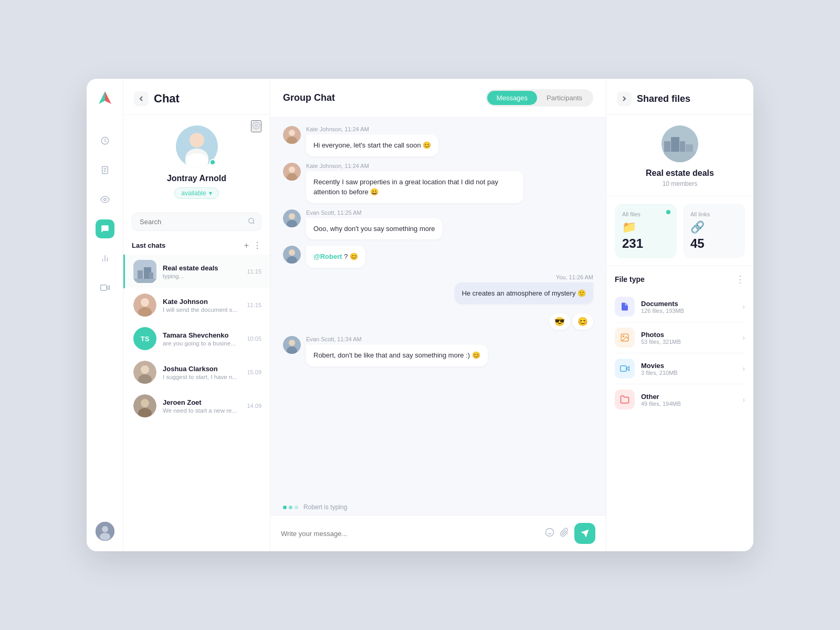 The width and height of the screenshot is (840, 630). Describe the element at coordinates (438, 507) in the screenshot. I see `typing-indicator: Robert is typing` at that location.